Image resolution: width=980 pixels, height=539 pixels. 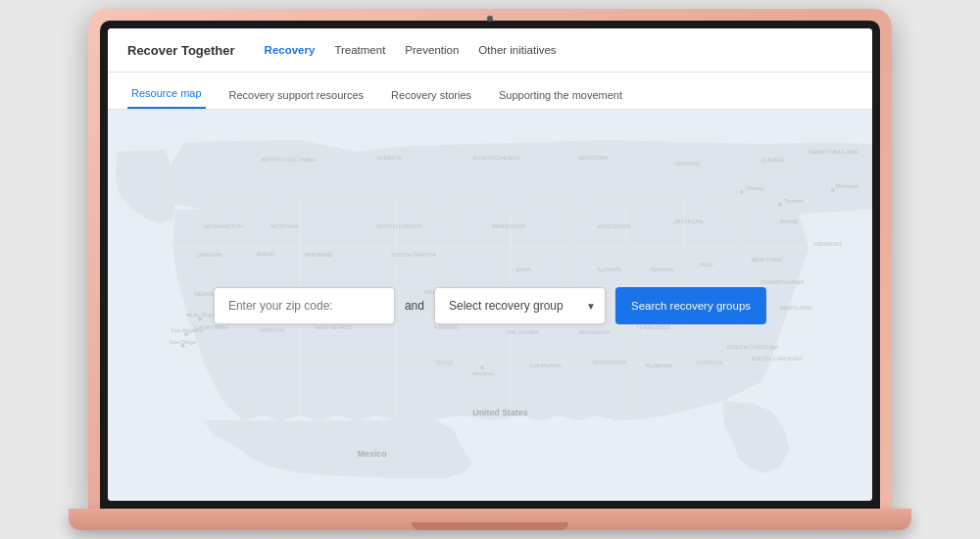 I want to click on map-label-lasvegas: ●Las Vegas, so click(x=202, y=315).